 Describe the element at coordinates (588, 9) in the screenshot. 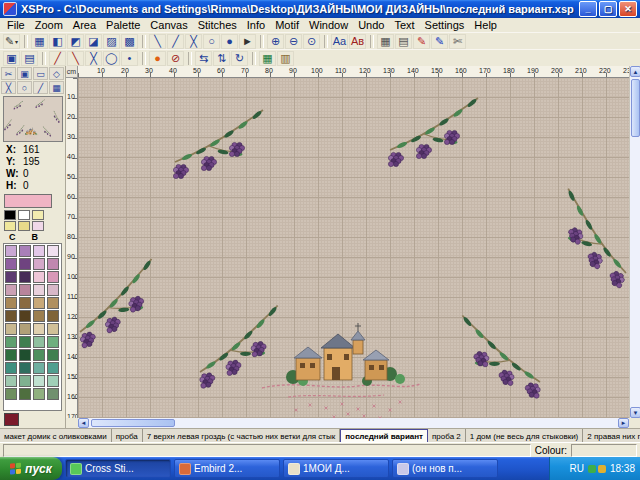

I see `minimize-button: _` at that location.